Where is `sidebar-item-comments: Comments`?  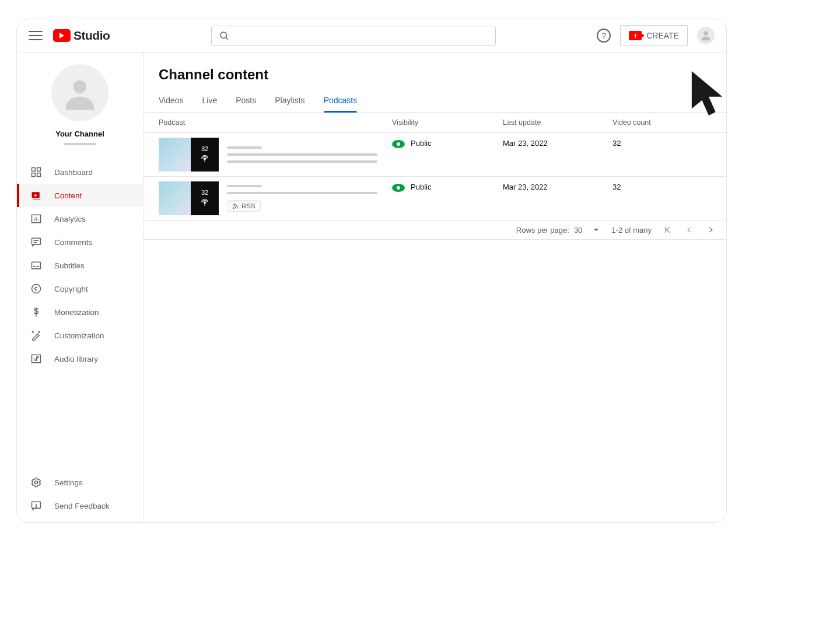 sidebar-item-comments: Comments is located at coordinates (80, 242).